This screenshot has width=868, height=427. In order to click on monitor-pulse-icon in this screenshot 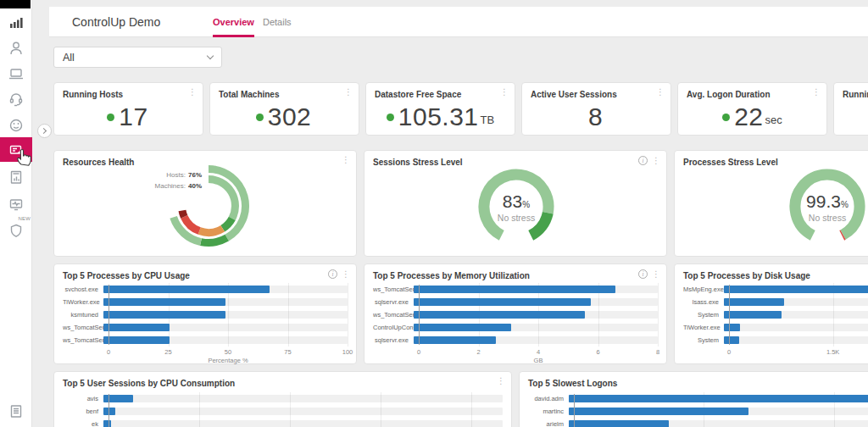, I will do `click(16, 204)`.